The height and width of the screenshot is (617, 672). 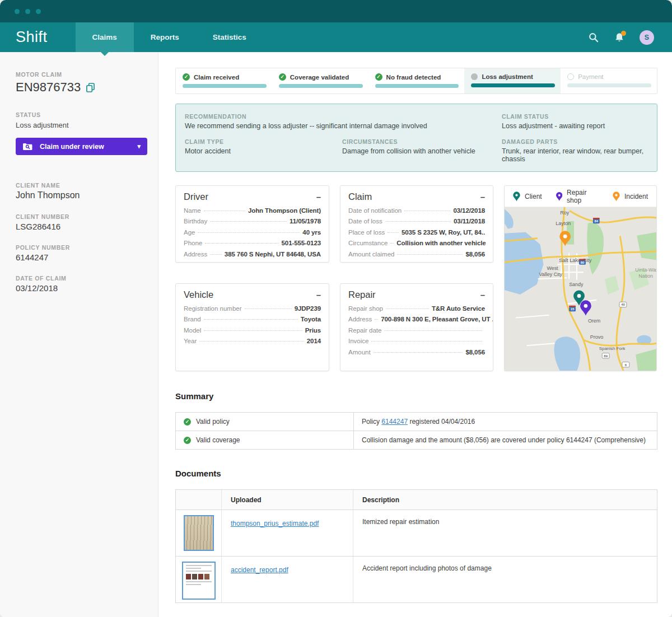 I want to click on valid-policy-detail: Policy 6144247 registered 04/04/2016, so click(x=414, y=422).